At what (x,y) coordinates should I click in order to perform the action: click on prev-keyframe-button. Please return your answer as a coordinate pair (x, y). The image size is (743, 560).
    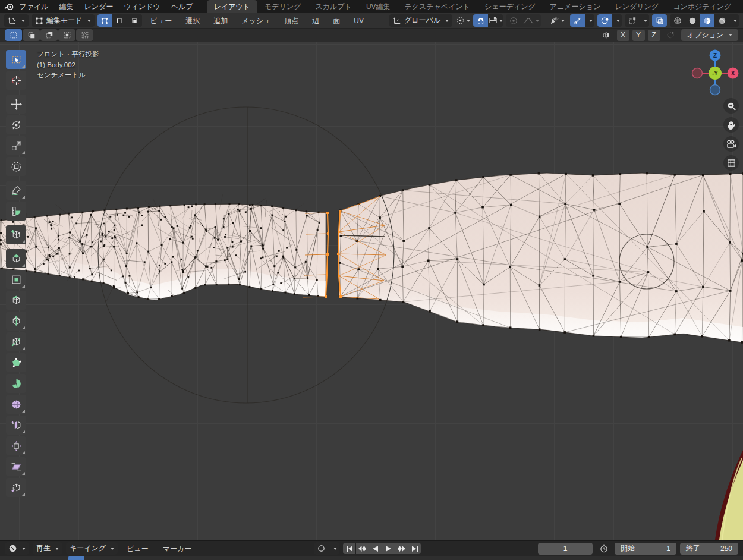
    Looking at the image, I should click on (363, 548).